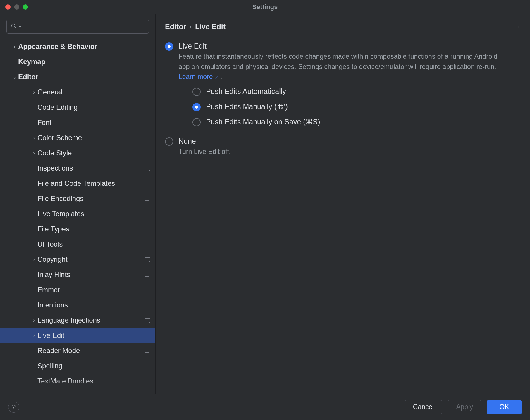  I want to click on sidebar-item-label: Reader Mode, so click(91, 351).